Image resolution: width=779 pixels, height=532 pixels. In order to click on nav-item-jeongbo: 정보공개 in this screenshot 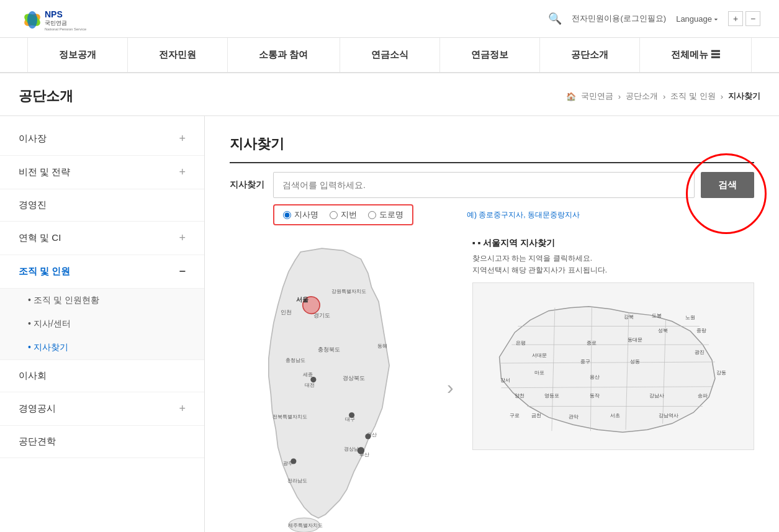, I will do `click(78, 55)`.